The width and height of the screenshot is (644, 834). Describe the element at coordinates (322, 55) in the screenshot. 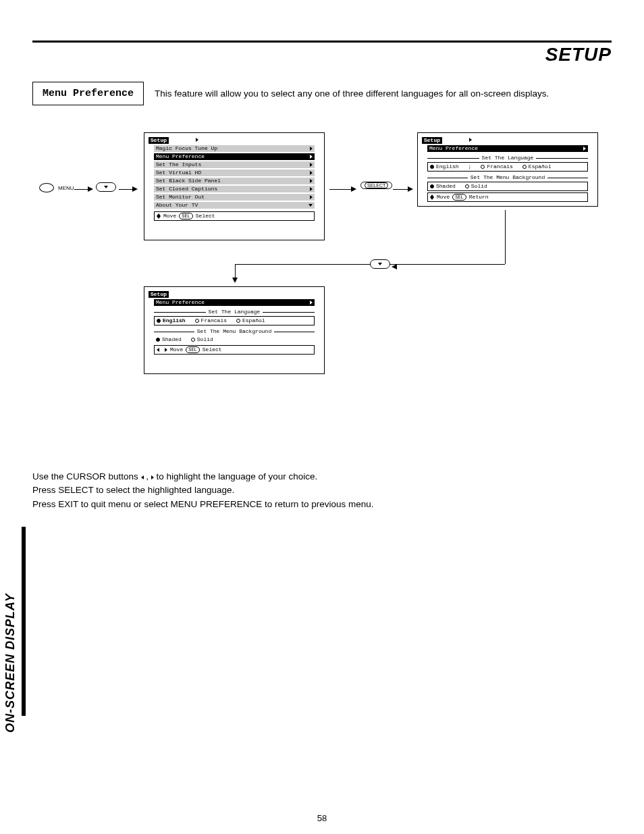

I see `page-title: SETUP` at that location.